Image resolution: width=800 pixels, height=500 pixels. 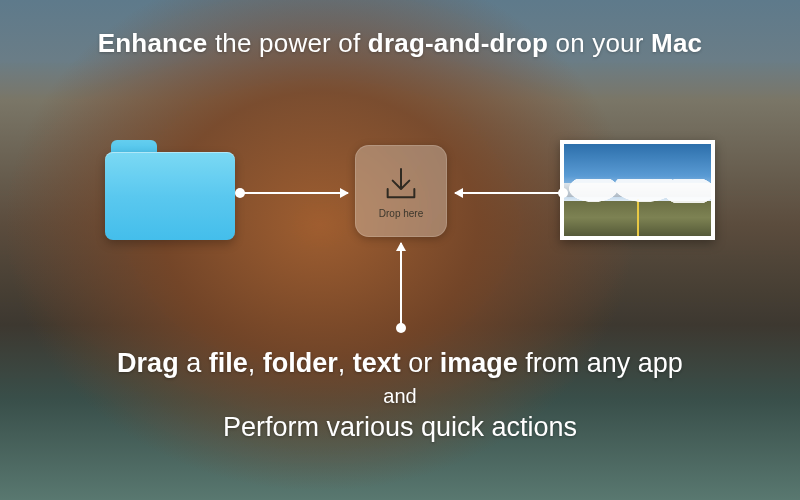 I want to click on headline-text-1: the power of, so click(x=288, y=43).